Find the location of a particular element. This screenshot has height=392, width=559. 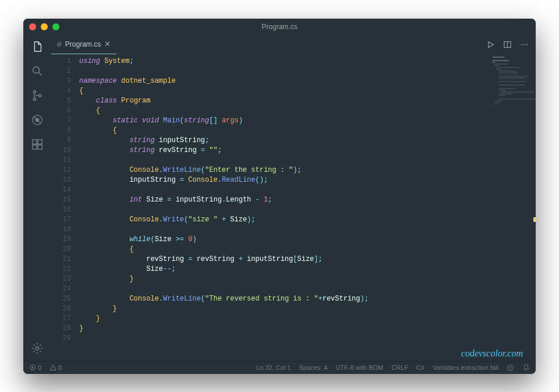

line-number: 23 is located at coordinates (61, 280).